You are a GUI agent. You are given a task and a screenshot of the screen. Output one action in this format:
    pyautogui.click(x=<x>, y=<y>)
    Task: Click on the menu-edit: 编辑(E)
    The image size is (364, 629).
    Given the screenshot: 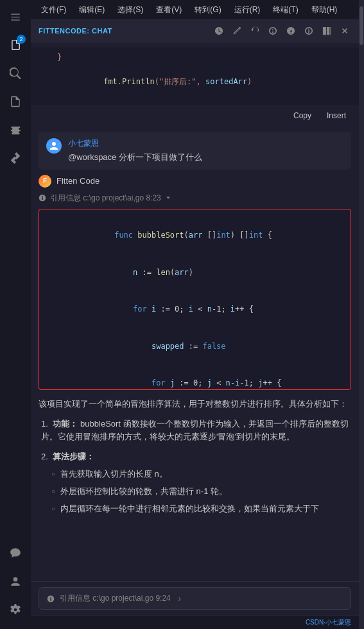 What is the action you would take?
    pyautogui.click(x=92, y=10)
    